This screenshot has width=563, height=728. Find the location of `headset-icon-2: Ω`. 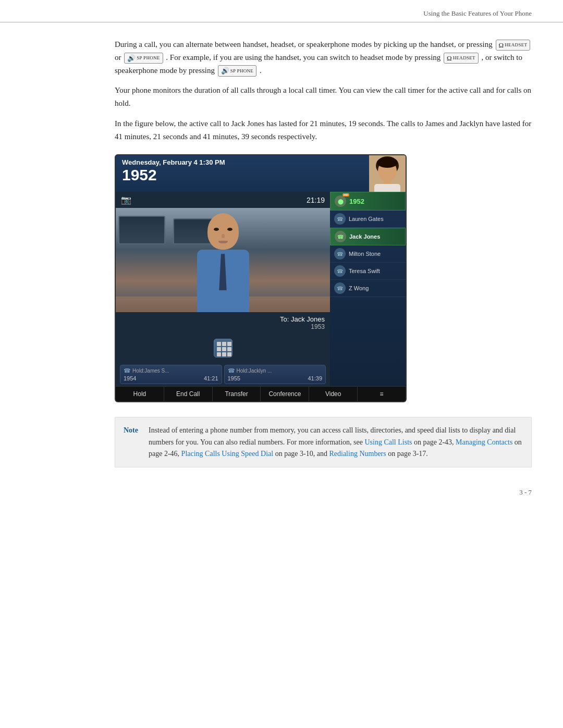

headset-icon-2: Ω is located at coordinates (449, 58).